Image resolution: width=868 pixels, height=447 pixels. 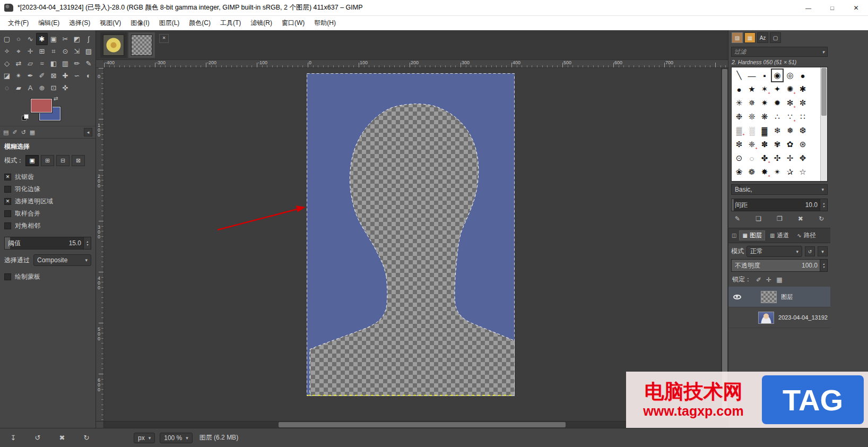 I want to click on edit-brush-icon: ✎, so click(x=737, y=219).